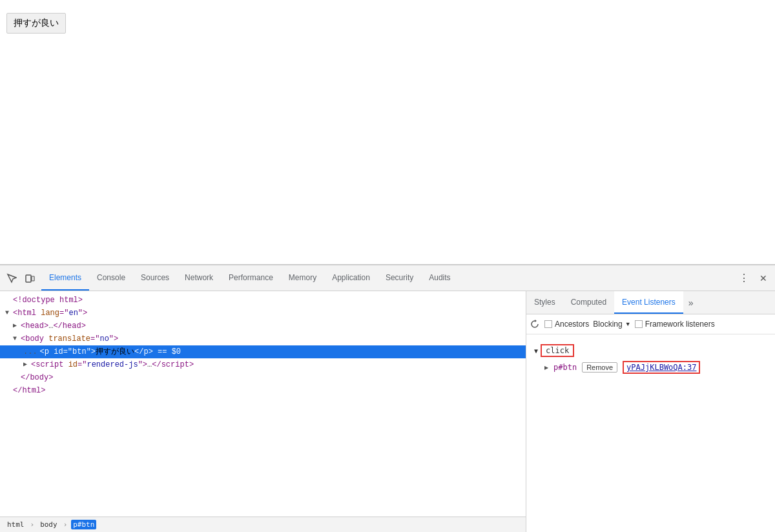  What do you see at coordinates (535, 324) in the screenshot?
I see `refresh-event-listeners-icon` at bounding box center [535, 324].